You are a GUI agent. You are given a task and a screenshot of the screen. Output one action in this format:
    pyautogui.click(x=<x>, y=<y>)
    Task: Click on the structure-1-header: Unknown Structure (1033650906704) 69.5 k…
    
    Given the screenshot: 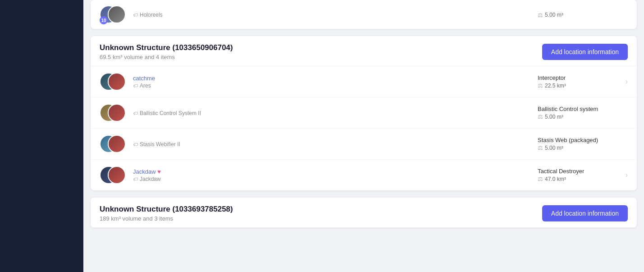 What is the action you would take?
    pyautogui.click(x=364, y=51)
    